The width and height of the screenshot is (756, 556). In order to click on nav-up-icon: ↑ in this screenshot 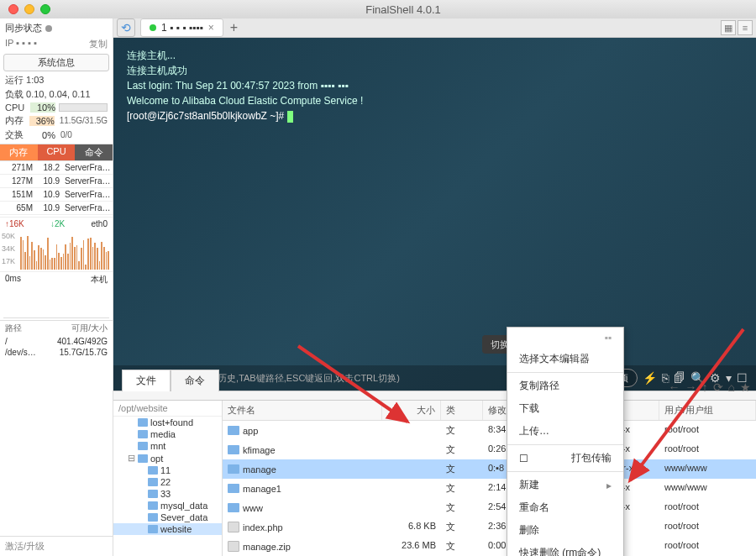, I will do `click(706, 387)`.